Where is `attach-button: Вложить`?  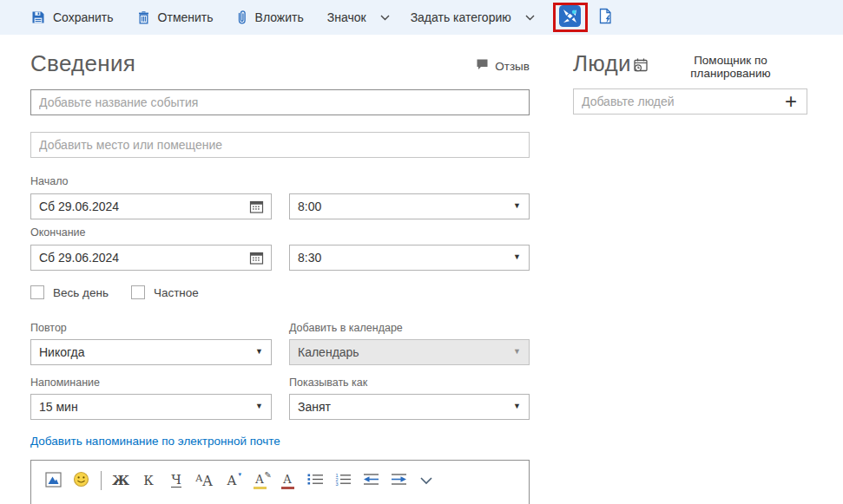
attach-button: Вложить is located at coordinates (271, 17).